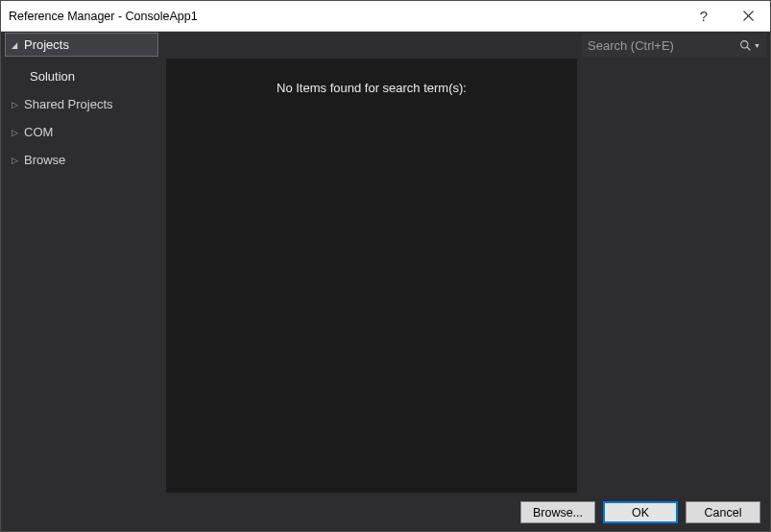 This screenshot has width=771, height=532. What do you see at coordinates (14, 45) in the screenshot?
I see `caret-down-icon: ◢` at bounding box center [14, 45].